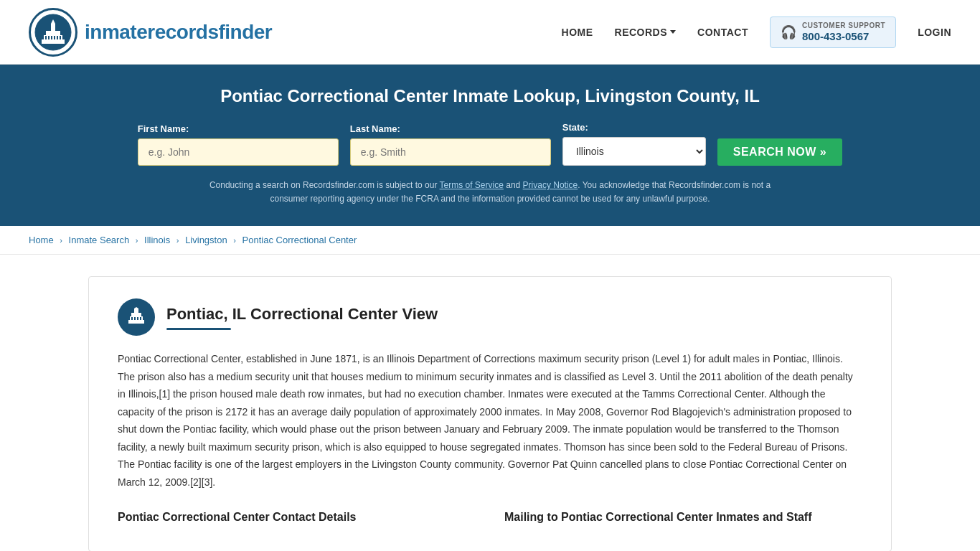 This screenshot has width=980, height=551. Describe the element at coordinates (235, 240) in the screenshot. I see `breadcrumb-sep-4: ›` at that location.